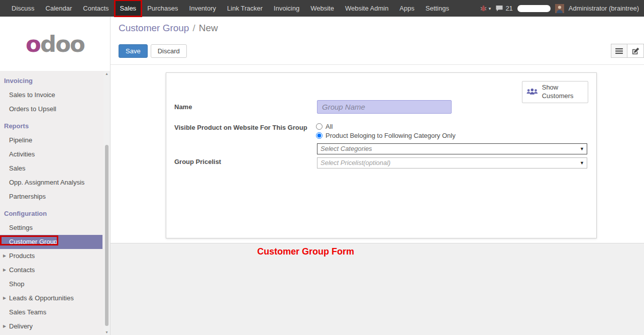 The width and height of the screenshot is (644, 335). What do you see at coordinates (323, 8) in the screenshot?
I see `topnav-item-website: Website` at bounding box center [323, 8].